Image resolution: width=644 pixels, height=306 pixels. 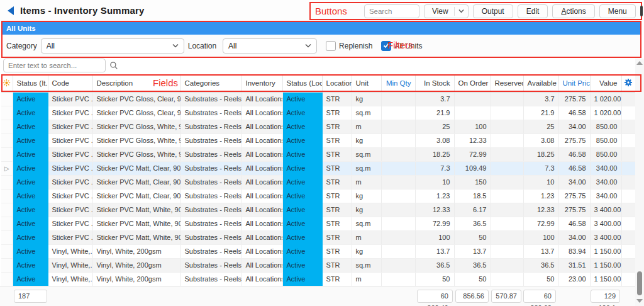 I want to click on column-header-unit: Unit, so click(x=366, y=83).